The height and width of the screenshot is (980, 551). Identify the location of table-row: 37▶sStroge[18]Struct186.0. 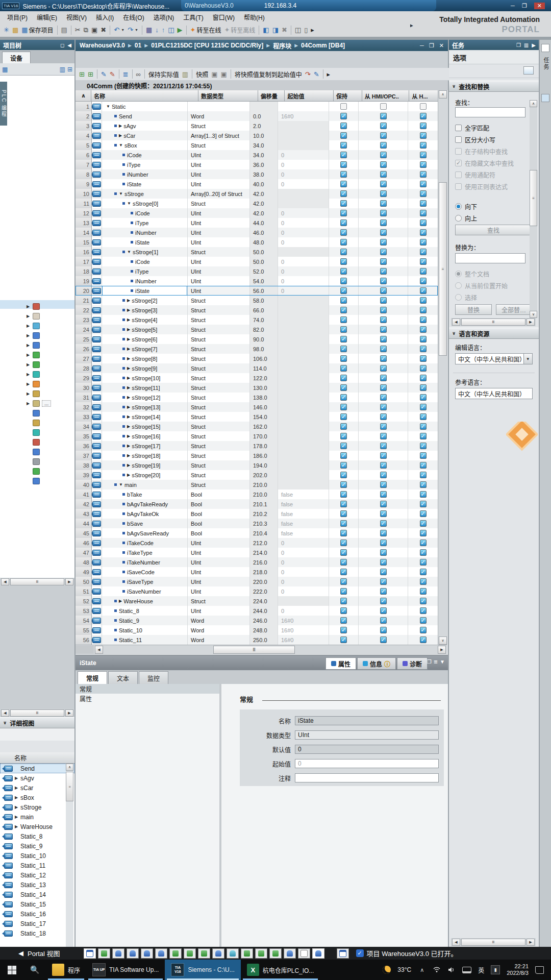
(257, 455).